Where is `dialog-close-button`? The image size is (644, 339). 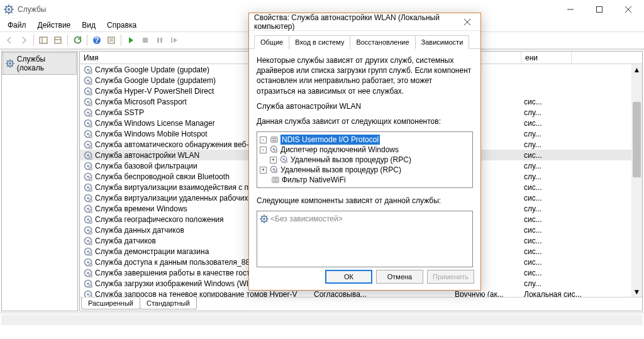
dialog-close-button is located at coordinates (467, 22).